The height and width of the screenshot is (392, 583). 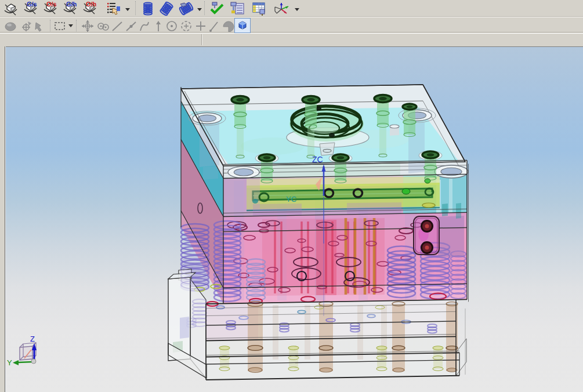 I want to click on svg-text: O/h, so click(x=92, y=4).